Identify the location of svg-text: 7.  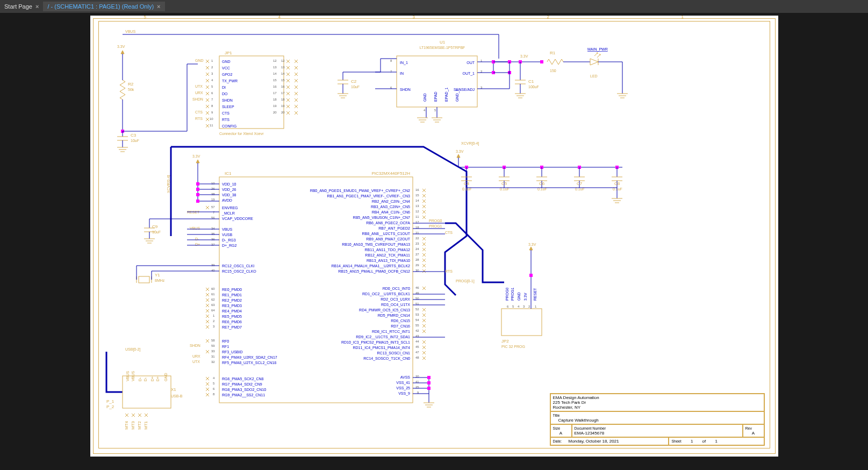
(212, 99).